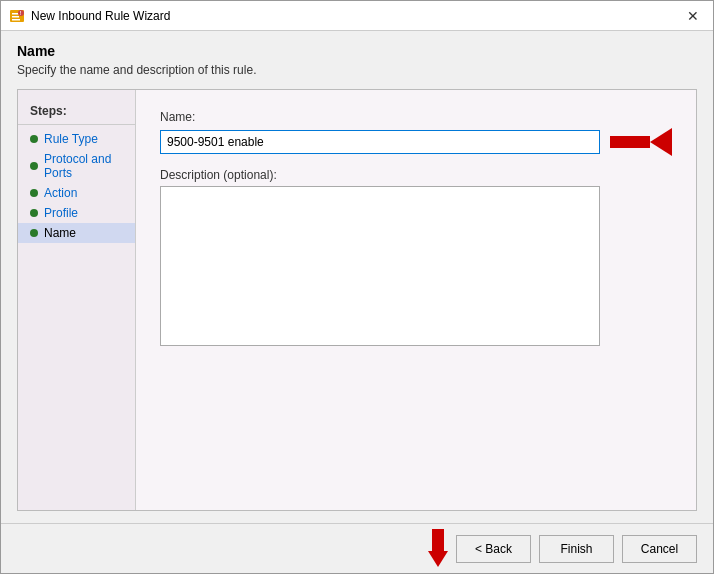 Image resolution: width=714 pixels, height=574 pixels. I want to click on back-button: < Back, so click(494, 549).